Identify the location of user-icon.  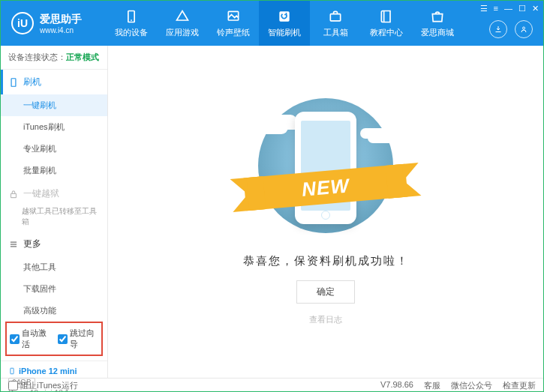
(524, 29).